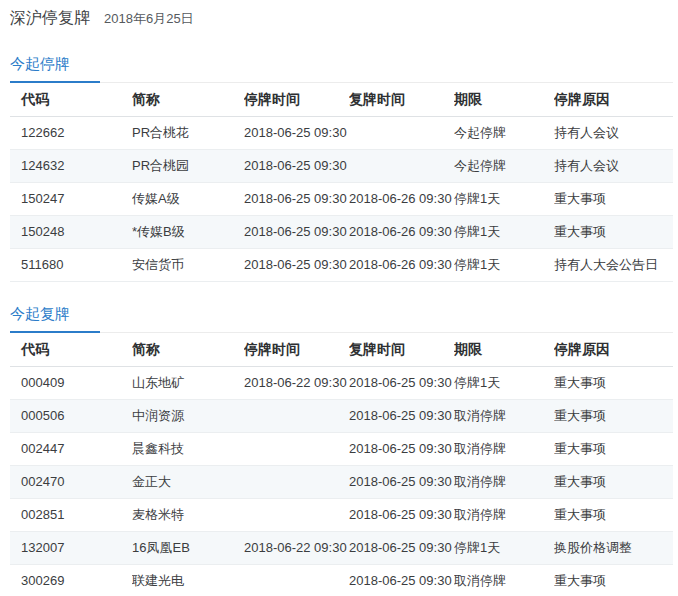 This screenshot has height=596, width=678. Describe the element at coordinates (71, 166) in the screenshot. I see `cell-code: 124632` at that location.